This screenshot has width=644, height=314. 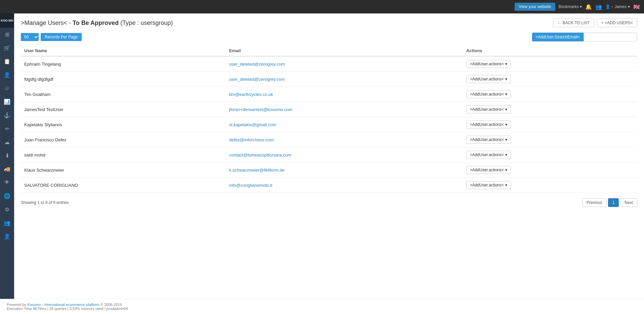 What do you see at coordinates (7, 223) in the screenshot?
I see `group-icon: 👥` at bounding box center [7, 223].